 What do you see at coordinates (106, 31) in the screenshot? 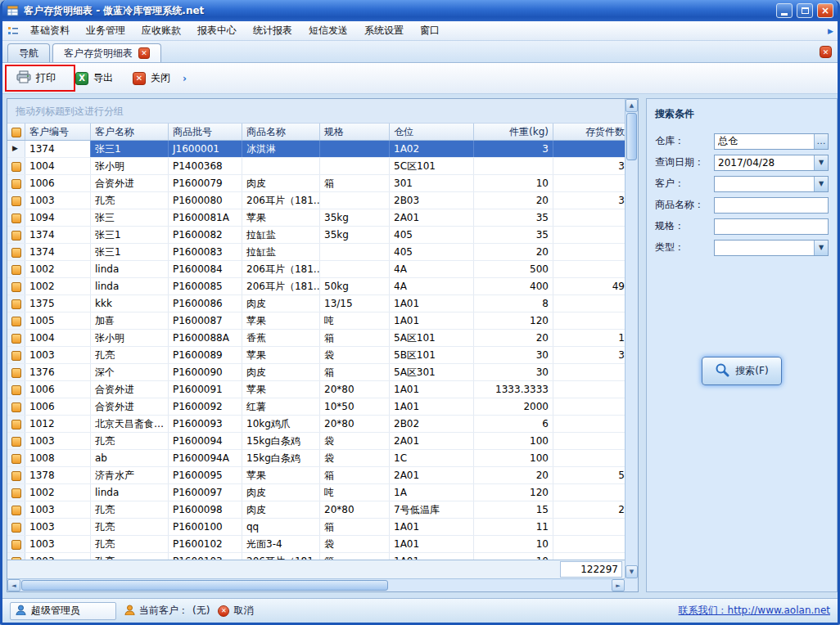
I see `menu-item: 业务管理` at bounding box center [106, 31].